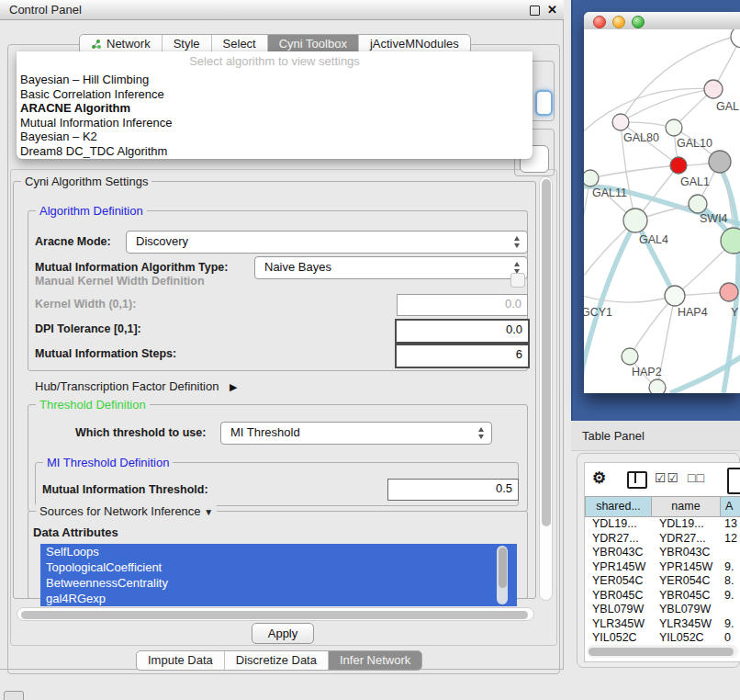 This screenshot has width=740, height=700. I want to click on attributes-list-scrollbar, so click(502, 575).